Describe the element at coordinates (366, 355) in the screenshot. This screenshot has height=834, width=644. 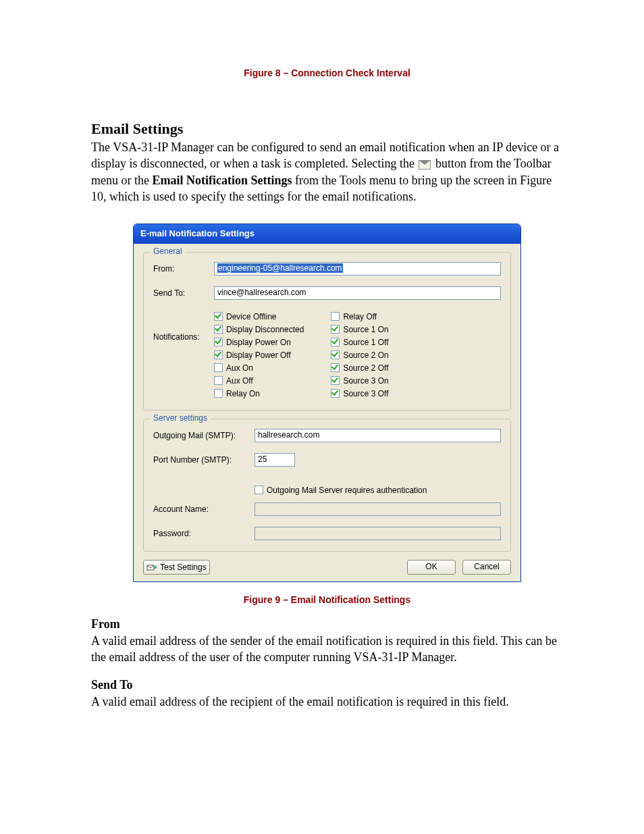
I see `notif-col2-label-3: Source 2 On` at that location.